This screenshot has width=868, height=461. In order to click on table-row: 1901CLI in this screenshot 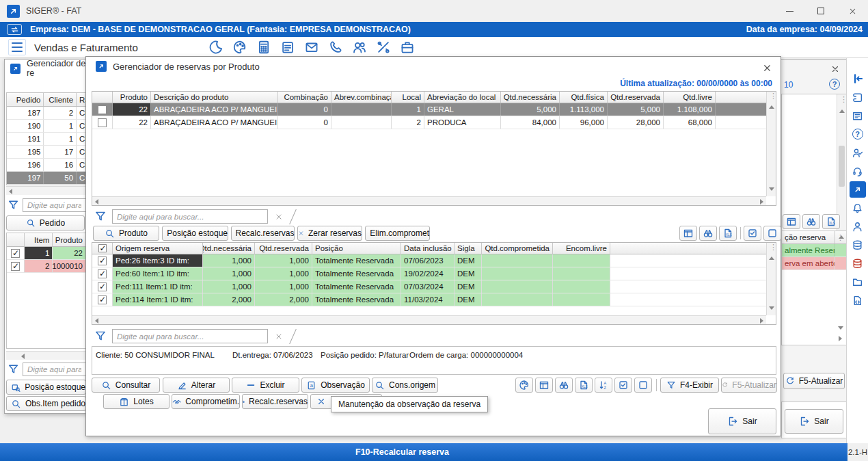, I will do `click(46, 126)`.